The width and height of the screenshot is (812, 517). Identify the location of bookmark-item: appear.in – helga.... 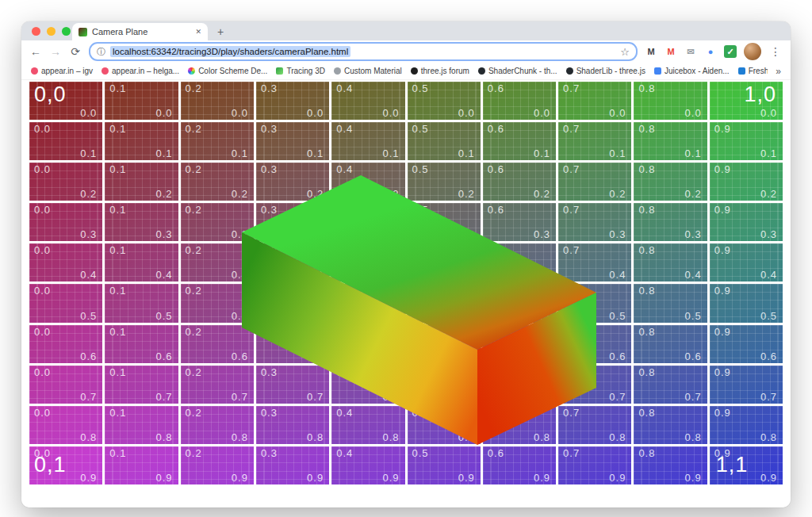
(140, 71).